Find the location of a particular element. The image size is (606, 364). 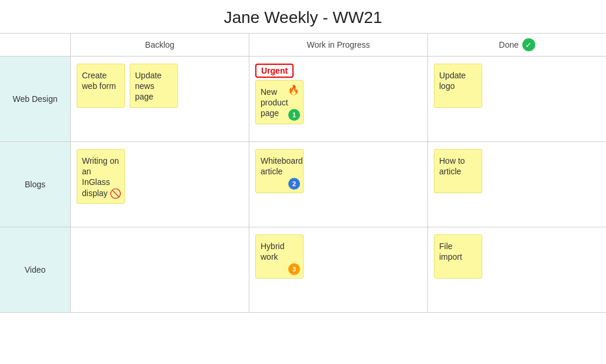

backlog-cell-0: Create web formUpdate news page is located at coordinates (160, 99).